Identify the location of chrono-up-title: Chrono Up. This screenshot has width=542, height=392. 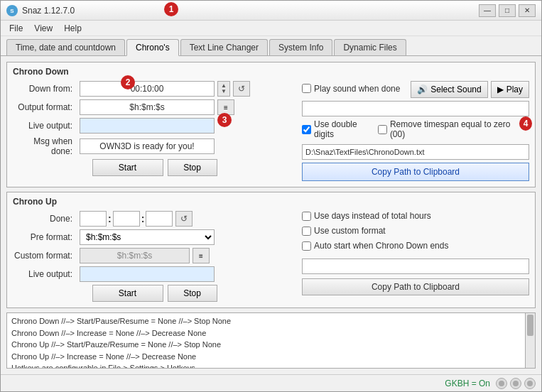
(271, 202).